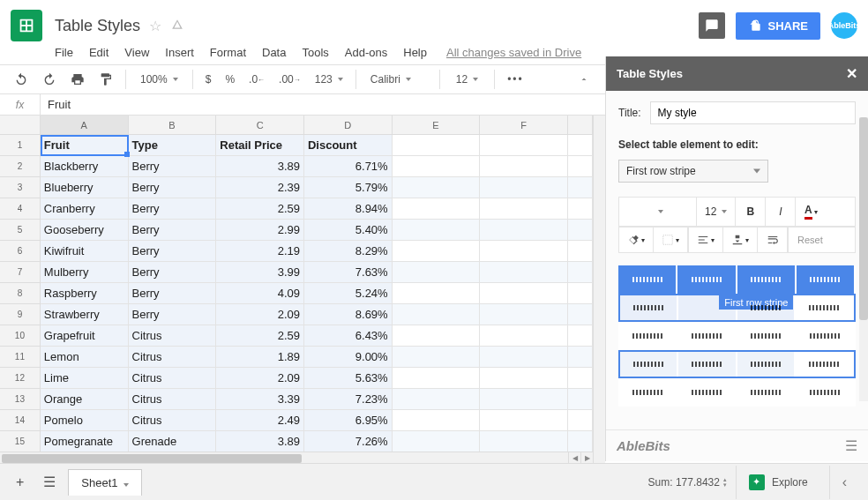 Image resolution: width=868 pixels, height=500 pixels. I want to click on explore-button: ✦ Explore, so click(778, 482).